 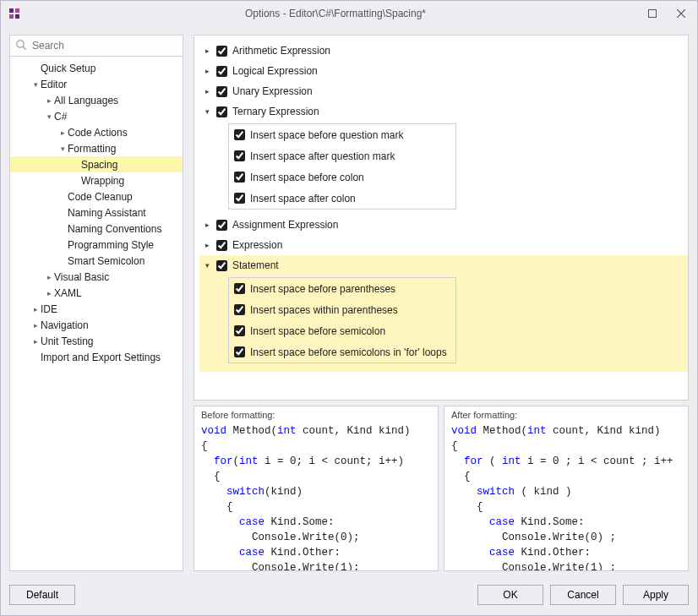 What do you see at coordinates (96, 213) in the screenshot?
I see `tree-item: Naming Assistant` at bounding box center [96, 213].